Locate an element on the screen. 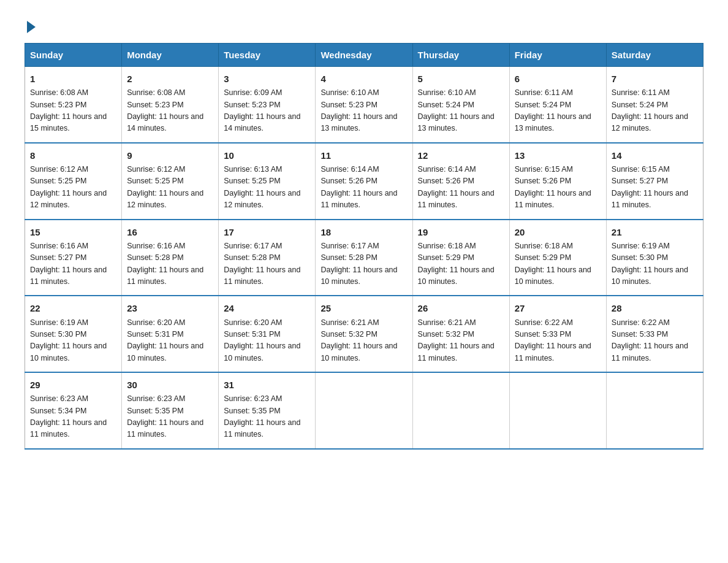 Image resolution: width=728 pixels, height=563 pixels. calendar-cell: 24Sunrise: 6:20 AMSunset: 5:31 PMDayligh… is located at coordinates (267, 334).